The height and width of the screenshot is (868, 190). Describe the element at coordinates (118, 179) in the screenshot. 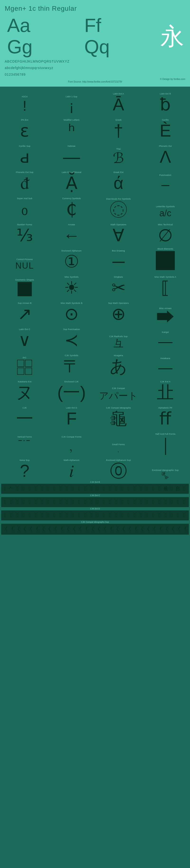

I see `glyph-greekext: Greek Ext ά` at that location.